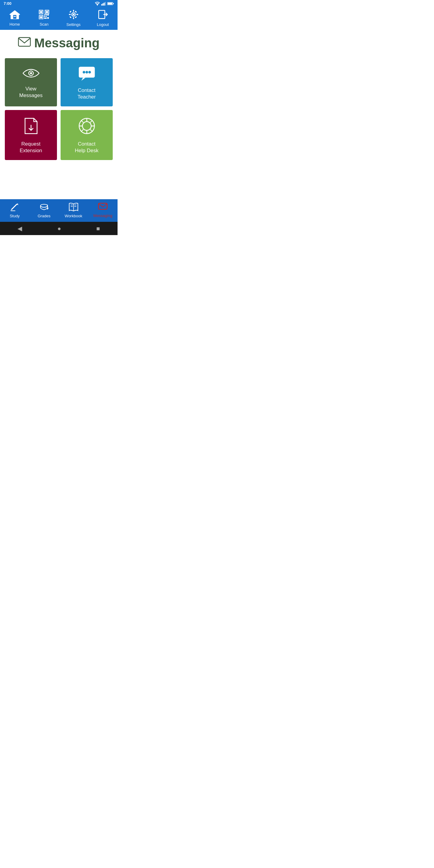  Describe the element at coordinates (15, 210) in the screenshot. I see `bottom-nav-study: Study` at that location.